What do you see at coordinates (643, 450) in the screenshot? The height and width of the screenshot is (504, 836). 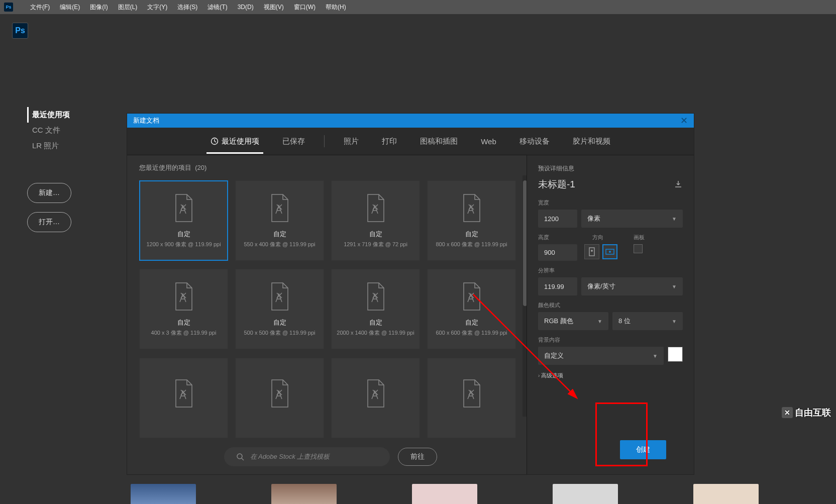 I see `create-button: 创建` at bounding box center [643, 450].